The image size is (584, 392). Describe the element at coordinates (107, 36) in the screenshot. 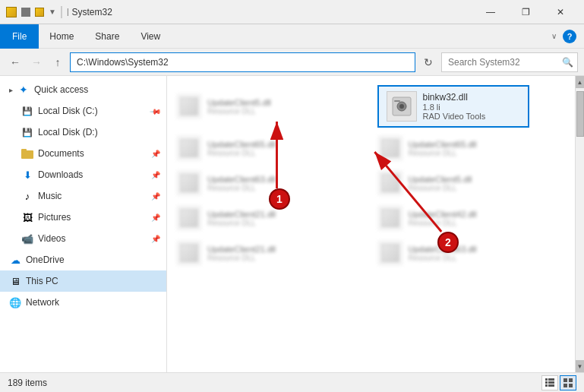

I see `menu-share: Share` at that location.